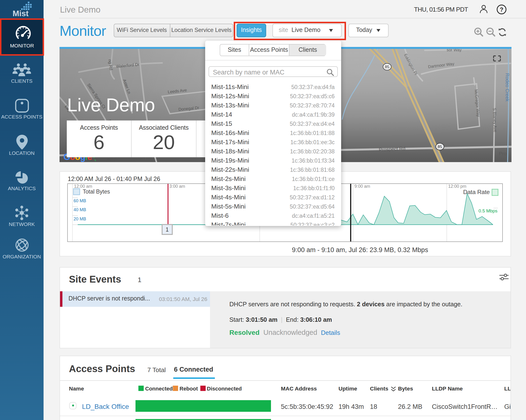 The height and width of the screenshot is (420, 526). What do you see at coordinates (177, 186) in the screenshot?
I see `svg-text: 3:00 am` at bounding box center [177, 186].